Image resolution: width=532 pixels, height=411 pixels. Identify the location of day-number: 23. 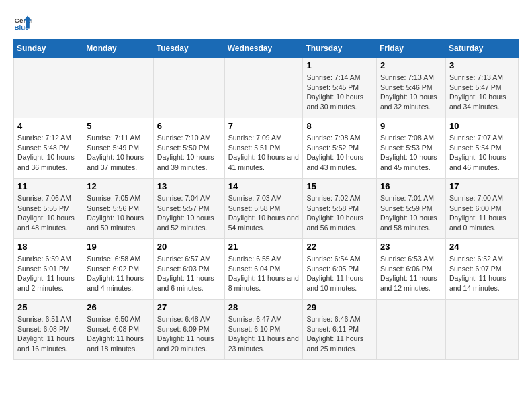
(411, 247).